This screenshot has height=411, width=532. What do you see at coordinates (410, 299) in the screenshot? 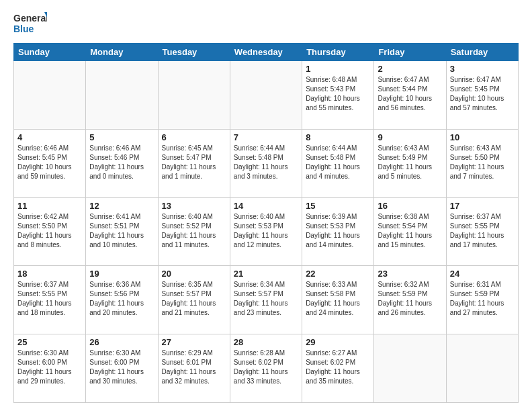
I see `day-info: Sunrise: 6:32 AM Sunset: 5:59 PM Dayligh…` at bounding box center [410, 299].